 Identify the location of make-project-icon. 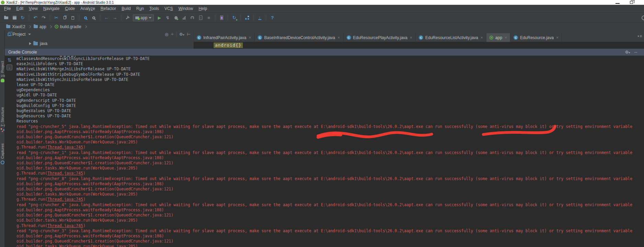
(127, 18).